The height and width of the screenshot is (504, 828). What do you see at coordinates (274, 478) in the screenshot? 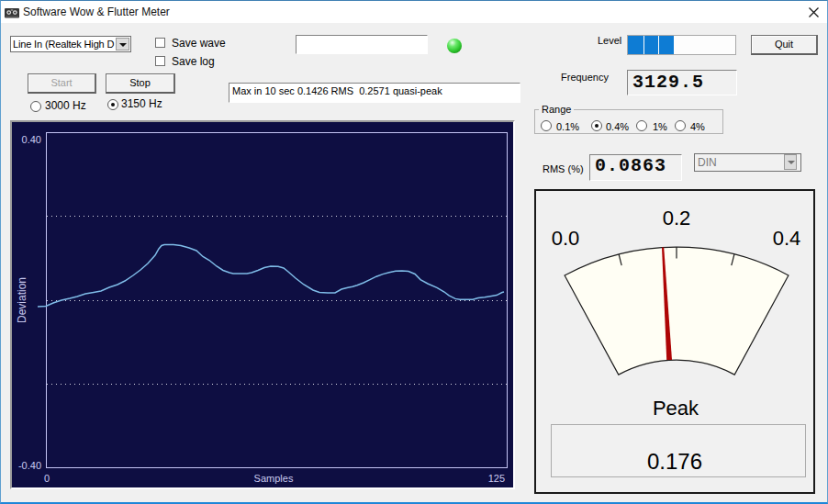
I see `svg-text: Samples` at bounding box center [274, 478].